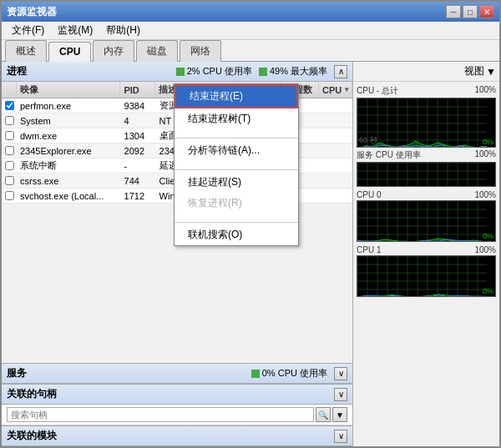  What do you see at coordinates (341, 436) in the screenshot?
I see `module-collapse-btn: ∨` at bounding box center [341, 436].